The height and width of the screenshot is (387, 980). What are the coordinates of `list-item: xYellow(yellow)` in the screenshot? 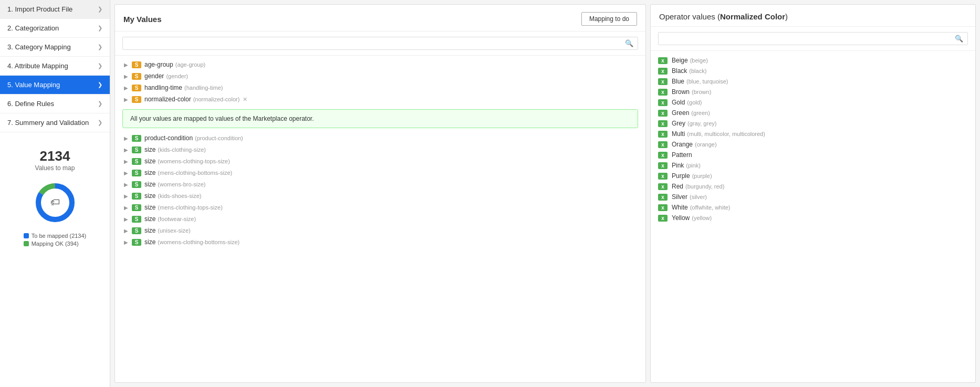 It's located at (813, 218).